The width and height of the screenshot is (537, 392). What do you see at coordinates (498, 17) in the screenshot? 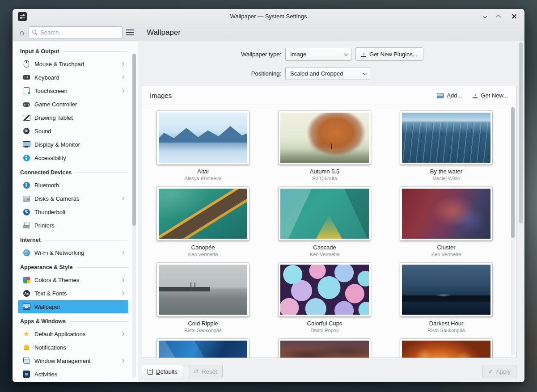
I see `chevron-up-icon` at bounding box center [498, 17].